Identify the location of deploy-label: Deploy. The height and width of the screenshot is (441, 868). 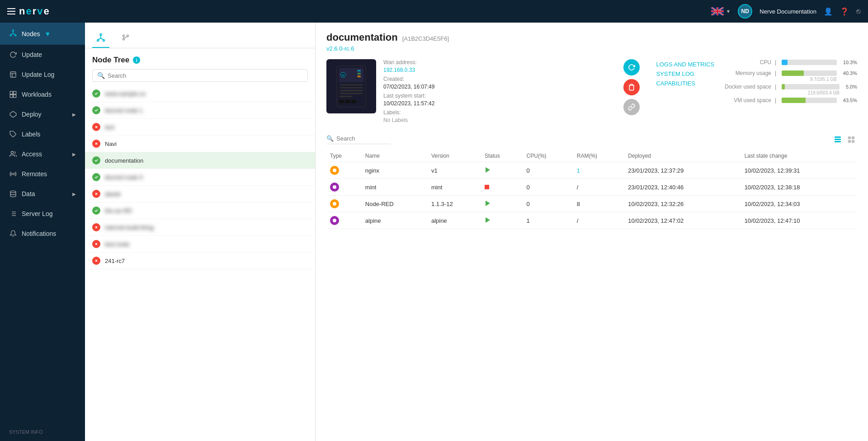
(45, 114).